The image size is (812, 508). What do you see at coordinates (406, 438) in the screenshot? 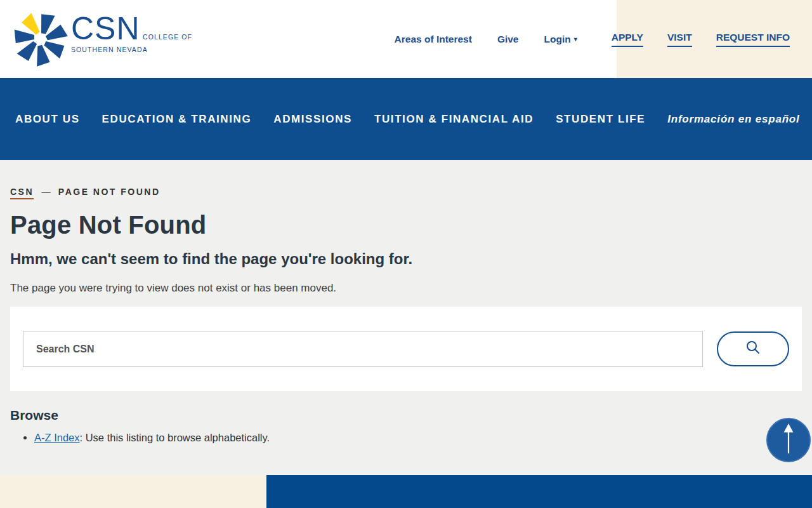
I see `browse-list: A-Z Index: Use this listing to browse al…` at bounding box center [406, 438].